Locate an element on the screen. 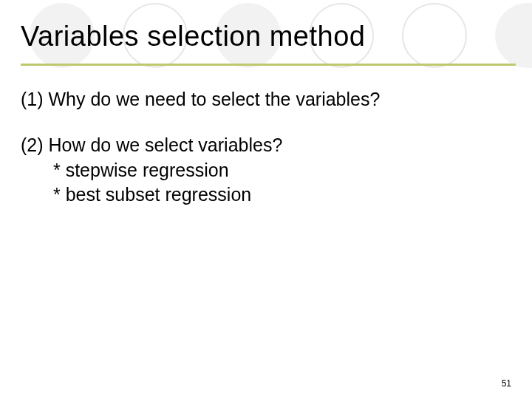 The image size is (532, 399). bullet-stepwise: * stepwise regression is located at coordinates (266, 171).